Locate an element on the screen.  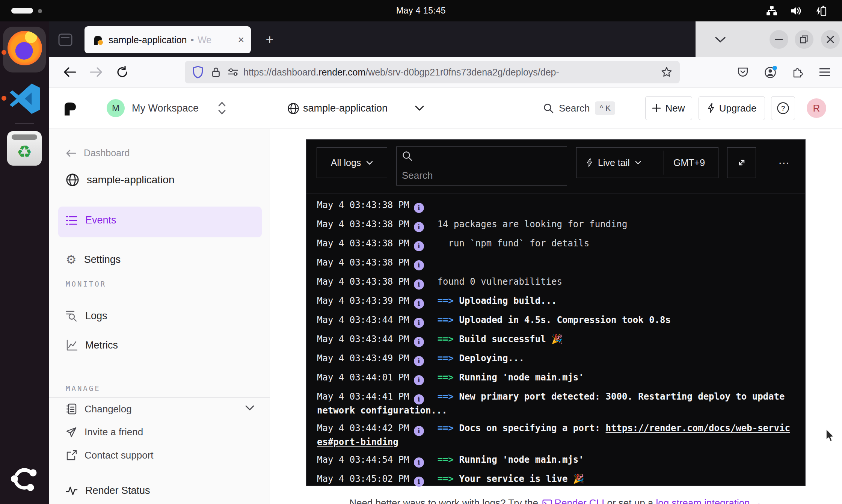
sidebar-item-changelog: Changelog is located at coordinates (99, 409).